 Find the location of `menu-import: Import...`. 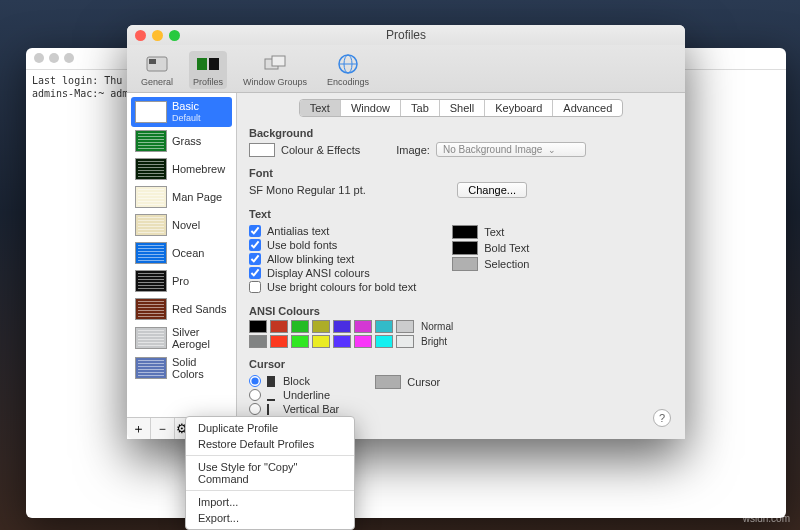

menu-import: Import... is located at coordinates (270, 502).